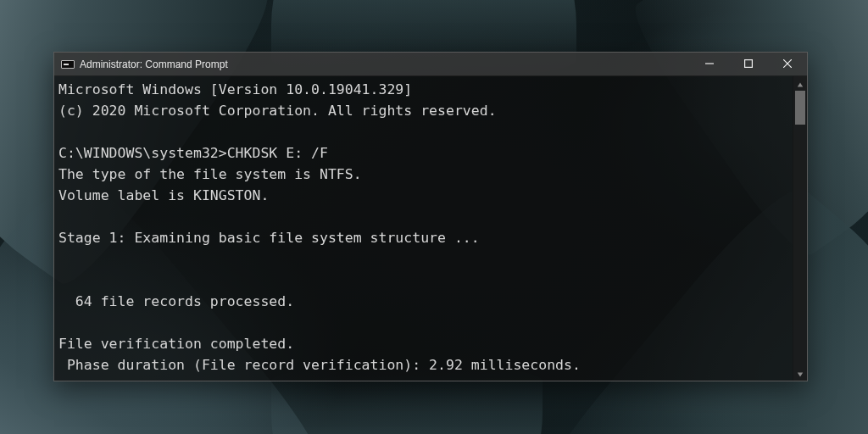 This screenshot has width=868, height=434. Describe the element at coordinates (424, 364) in the screenshot. I see `terminal-line: Phase duration (File record verification…` at that location.